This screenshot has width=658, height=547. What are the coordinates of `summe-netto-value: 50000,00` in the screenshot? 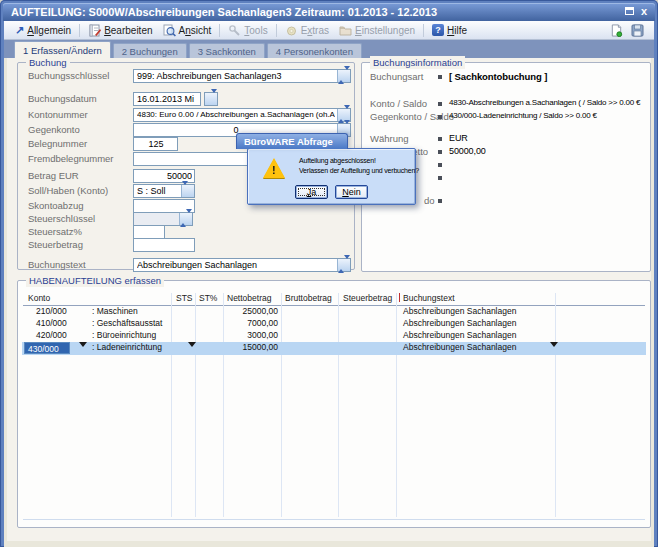 It's located at (468, 151).